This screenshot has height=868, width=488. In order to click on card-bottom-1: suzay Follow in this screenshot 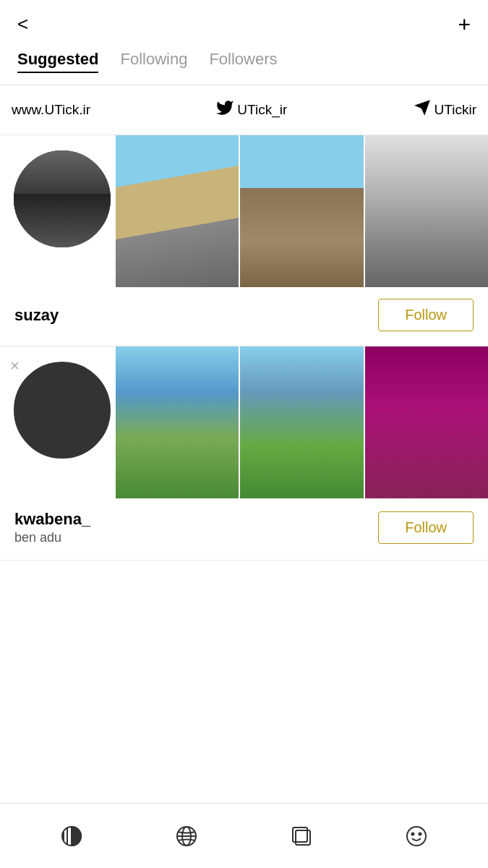, I will do `click(244, 310)`.